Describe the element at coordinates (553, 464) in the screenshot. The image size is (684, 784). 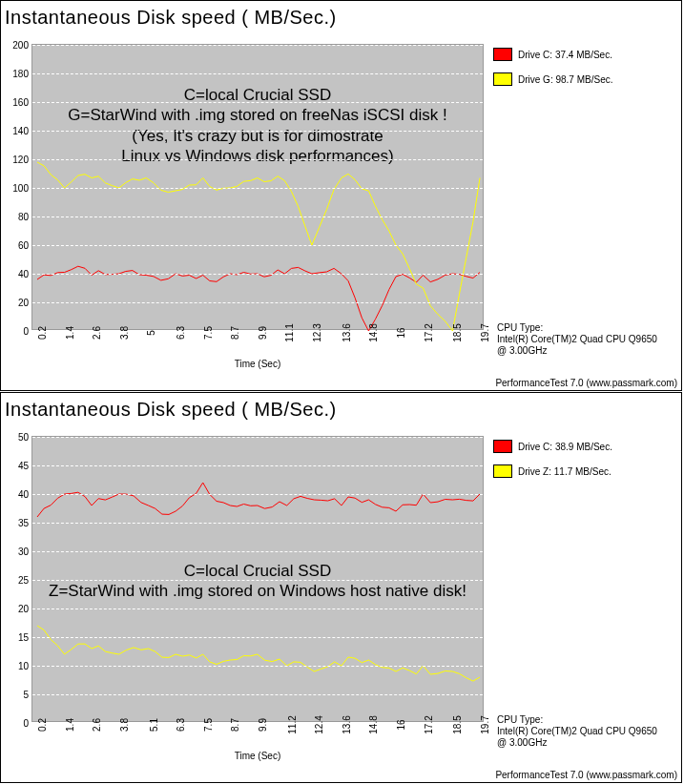
I see `legend: Drive C: 38.9 MB/Sec. Drive Z: 11.7 MB/S…` at that location.